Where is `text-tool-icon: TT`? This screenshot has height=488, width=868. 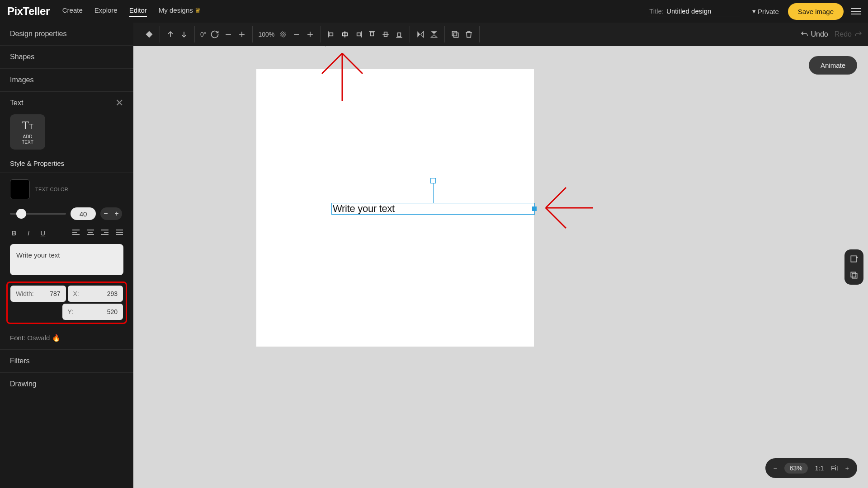
text-tool-icon: TT is located at coordinates (28, 126).